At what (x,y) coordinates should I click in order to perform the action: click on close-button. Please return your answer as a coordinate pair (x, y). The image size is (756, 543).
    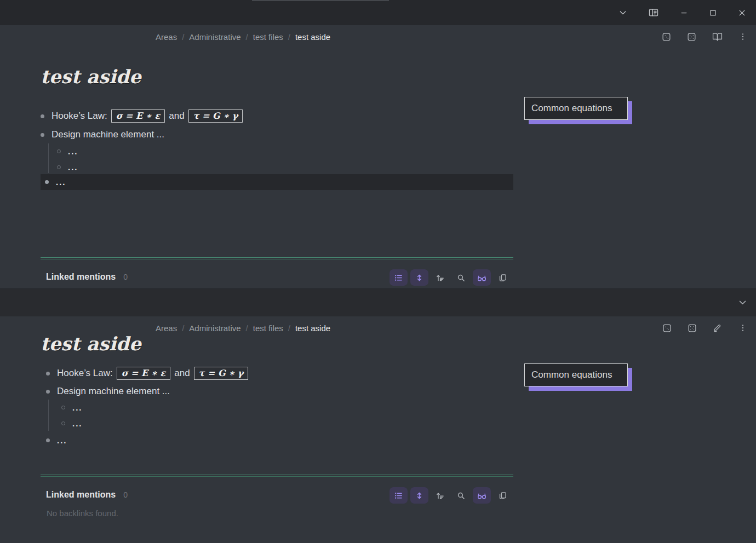
    Looking at the image, I should click on (742, 13).